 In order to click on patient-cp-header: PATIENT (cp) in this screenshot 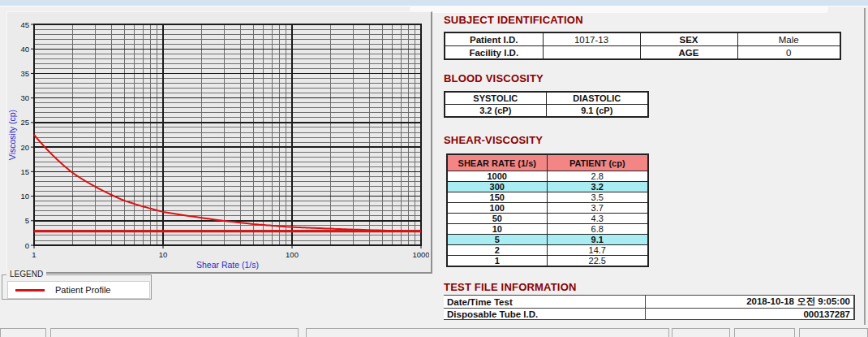, I will do `click(597, 162)`.